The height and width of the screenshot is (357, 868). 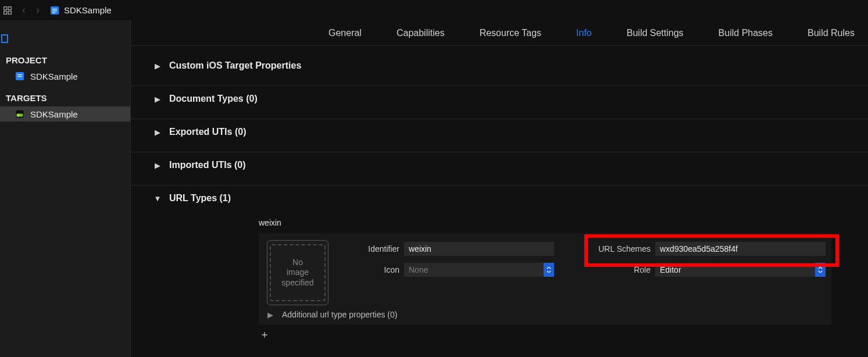 I want to click on section-url-types: ▼ URL Types (1), so click(x=511, y=198).